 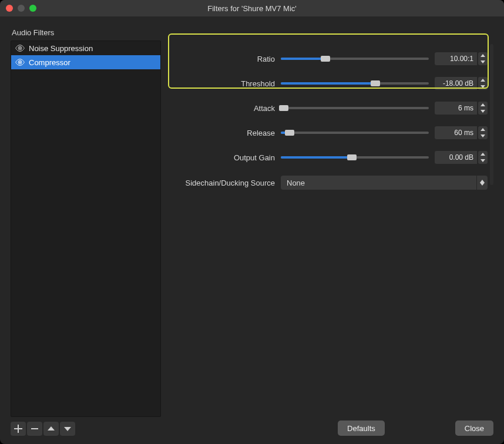 I want to click on threshold-value: -18.00 dB, so click(x=456, y=83).